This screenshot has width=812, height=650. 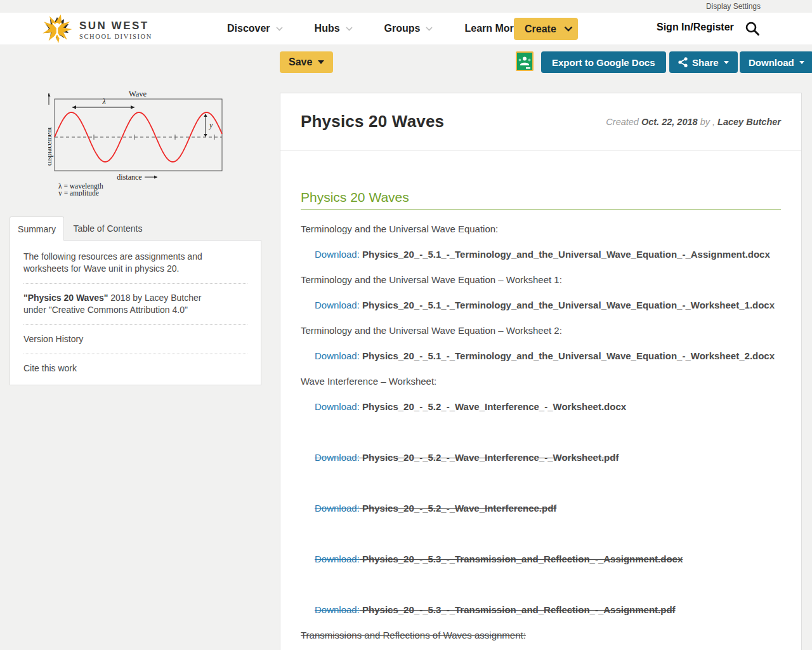 I want to click on nav-item-groups: Groups, so click(x=409, y=29).